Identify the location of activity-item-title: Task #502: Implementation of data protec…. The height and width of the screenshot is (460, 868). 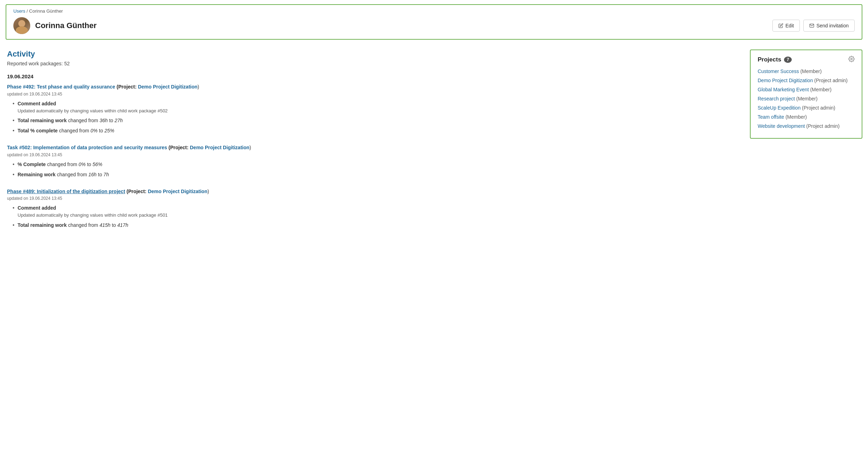
(374, 148).